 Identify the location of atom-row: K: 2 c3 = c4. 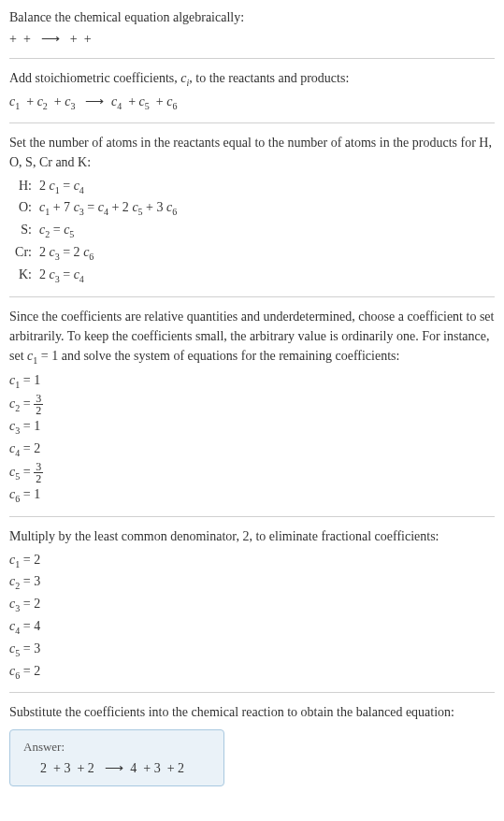
(254, 276).